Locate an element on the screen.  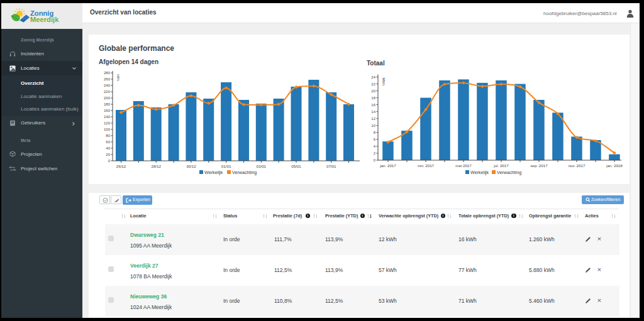
svg-text: 16 is located at coordinates (374, 105).